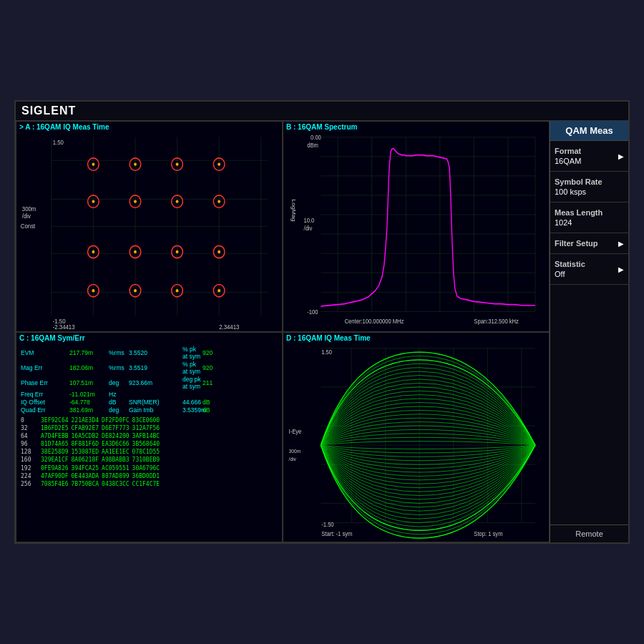 This screenshot has height=644, width=644. Describe the element at coordinates (336, 534) in the screenshot. I see `svg-text: Start: -1 sym` at that location.